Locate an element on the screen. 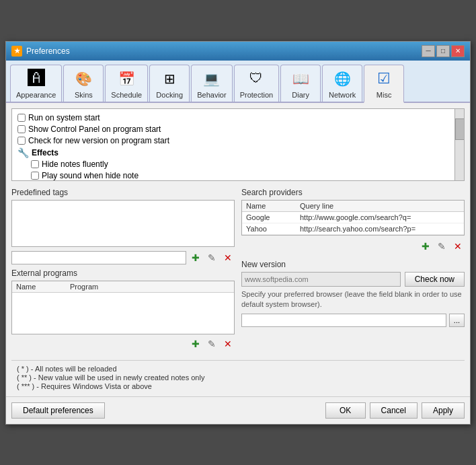 The height and width of the screenshot is (465, 476). schedule-icon: 📅 is located at coordinates (126, 79).